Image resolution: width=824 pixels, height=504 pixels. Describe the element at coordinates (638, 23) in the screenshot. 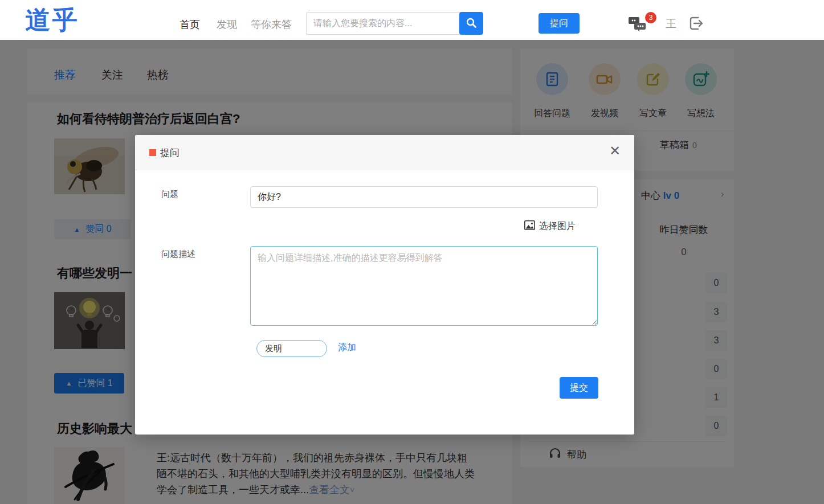

I see `messages-icon` at that location.